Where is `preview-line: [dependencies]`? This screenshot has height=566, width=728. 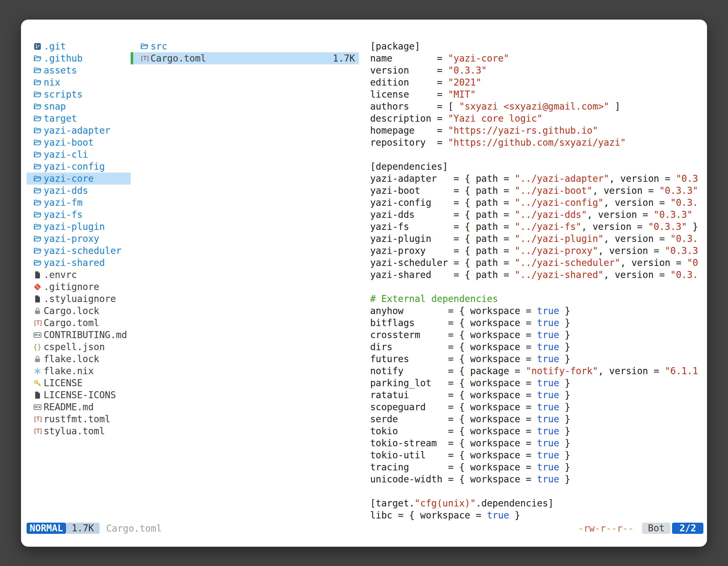 preview-line: [dependencies] is located at coordinates (539, 167).